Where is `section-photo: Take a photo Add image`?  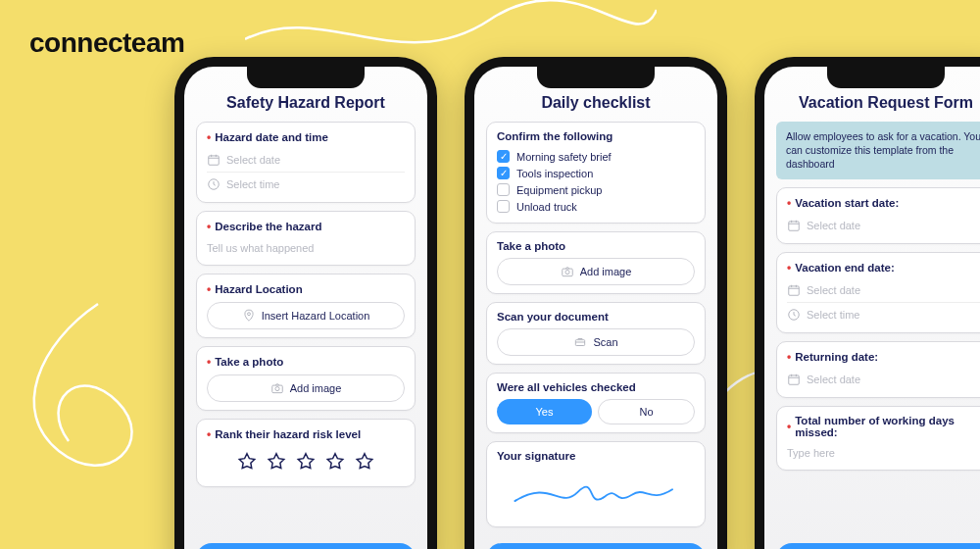 section-photo: Take a photo Add image is located at coordinates (596, 263).